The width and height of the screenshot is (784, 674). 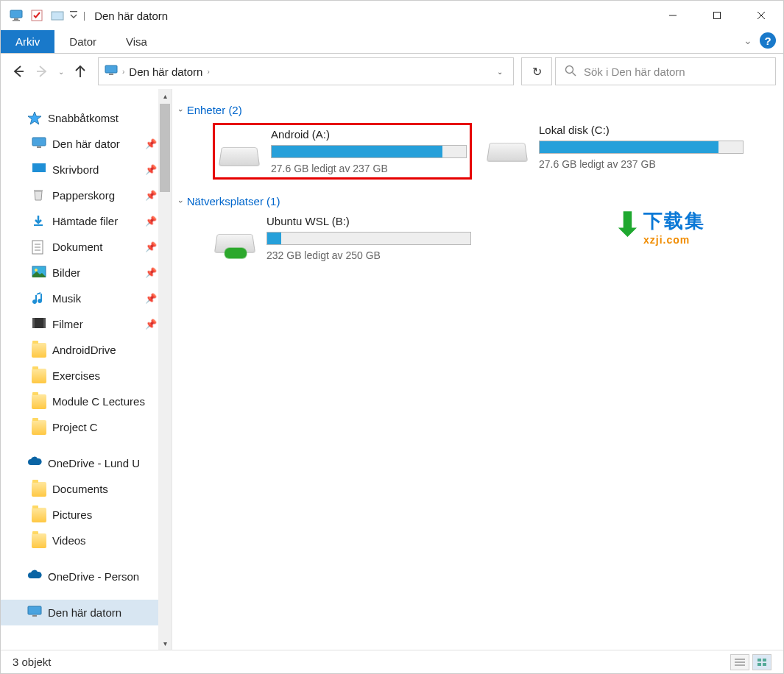 I want to click on maximize-button, so click(x=717, y=15).